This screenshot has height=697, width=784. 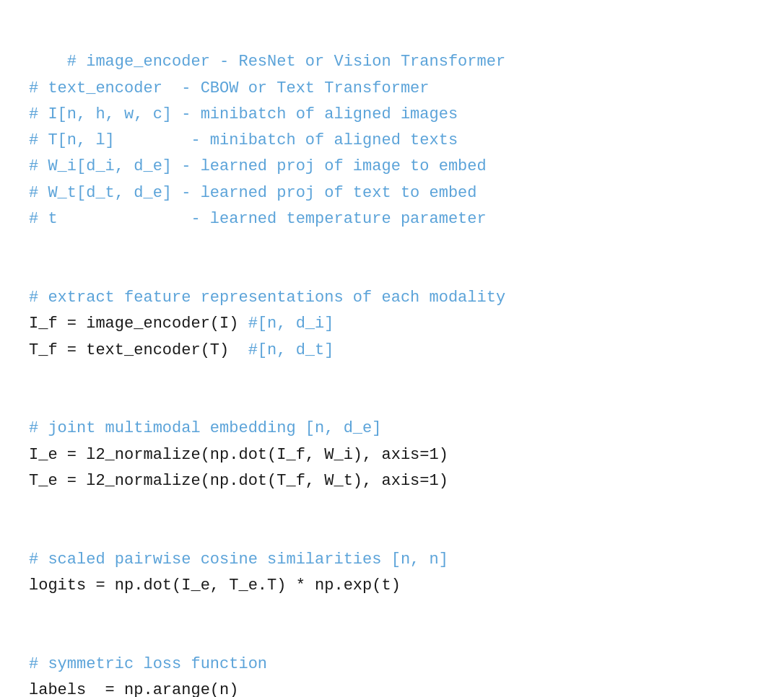 What do you see at coordinates (238, 560) in the screenshot?
I see `comment-cosine: # scaled pairwise cosine similarities [n…` at bounding box center [238, 560].